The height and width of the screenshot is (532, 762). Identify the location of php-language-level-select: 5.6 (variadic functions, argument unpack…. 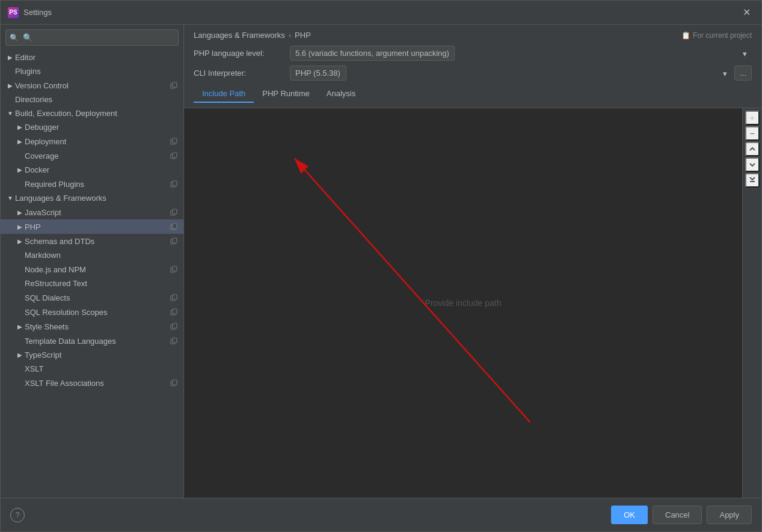
(372, 53).